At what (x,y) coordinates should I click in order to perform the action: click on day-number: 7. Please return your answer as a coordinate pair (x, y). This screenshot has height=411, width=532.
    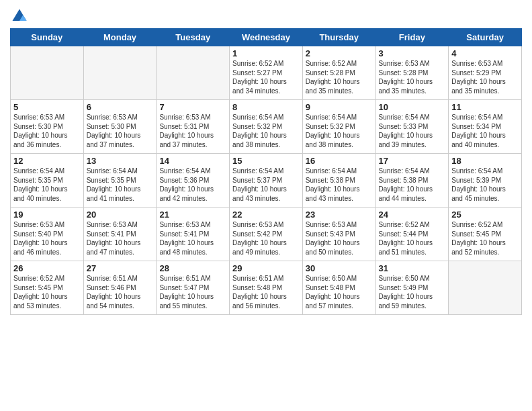
    Looking at the image, I should click on (193, 107).